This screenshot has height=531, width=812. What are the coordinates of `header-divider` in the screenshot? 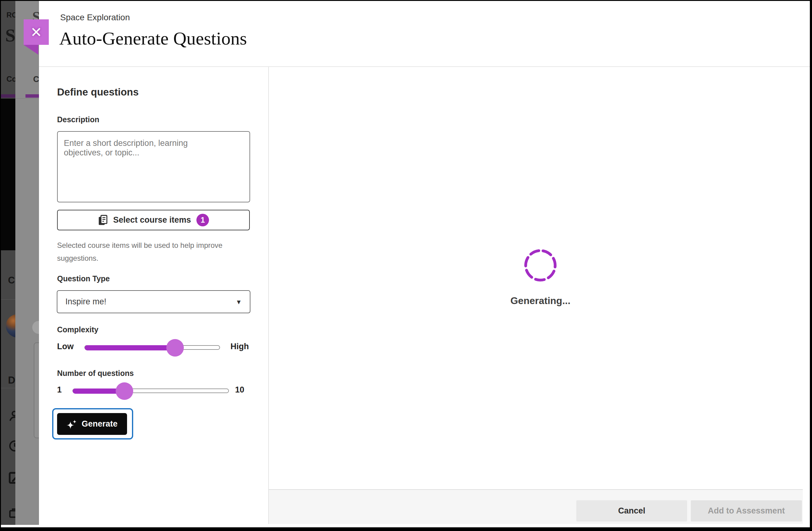 It's located at (424, 67).